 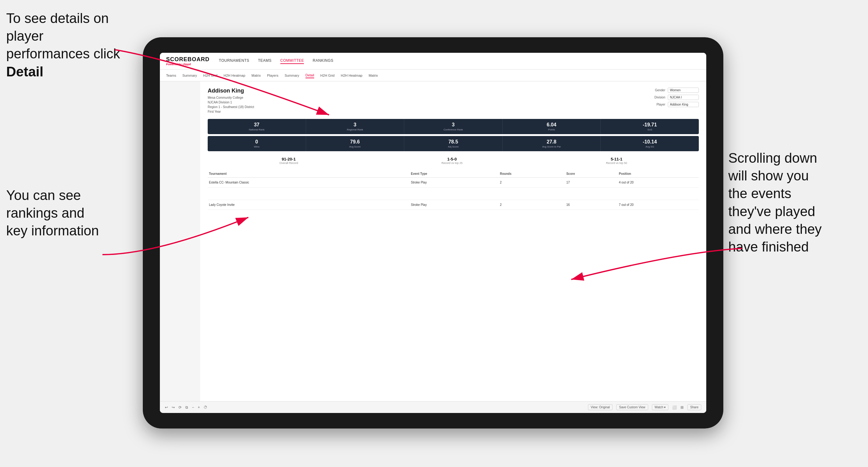 What do you see at coordinates (532, 183) in the screenshot?
I see `cell-rounds-0: 2` at bounding box center [532, 183].